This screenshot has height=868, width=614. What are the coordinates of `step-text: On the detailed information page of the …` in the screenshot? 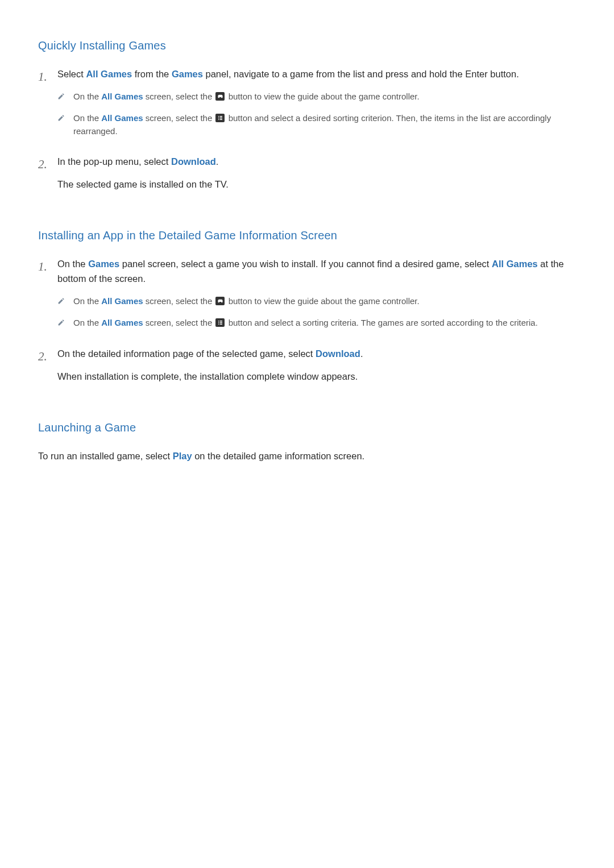 It's located at (318, 354).